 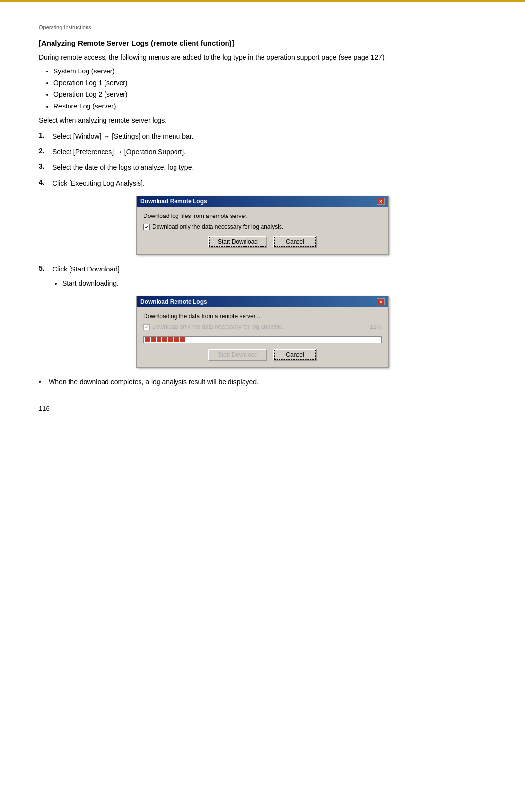 I want to click on select-text: Select when analyzing remote server logs…, so click(x=262, y=120).